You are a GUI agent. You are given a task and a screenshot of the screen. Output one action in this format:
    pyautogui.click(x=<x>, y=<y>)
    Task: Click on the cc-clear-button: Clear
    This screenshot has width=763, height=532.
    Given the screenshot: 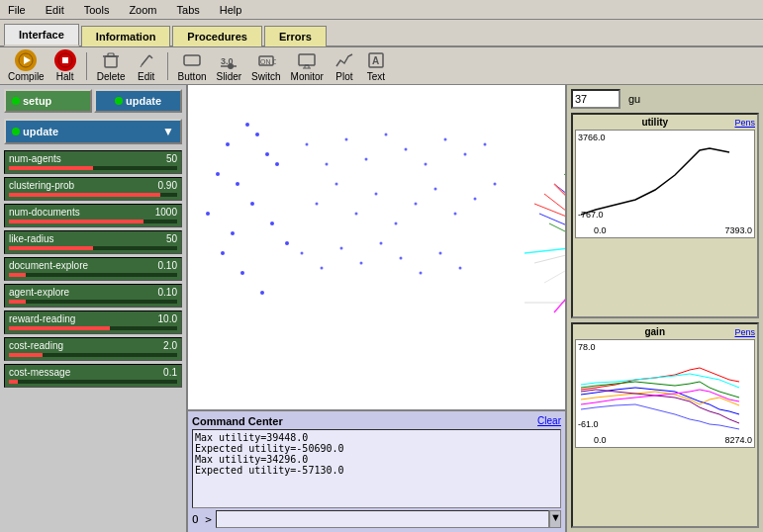 What is the action you would take?
    pyautogui.click(x=549, y=421)
    